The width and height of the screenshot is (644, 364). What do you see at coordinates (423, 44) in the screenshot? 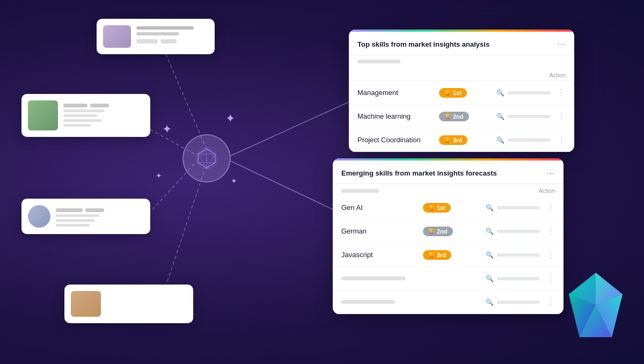
I see `panel-title: Top skills from market insights analysis` at bounding box center [423, 44].